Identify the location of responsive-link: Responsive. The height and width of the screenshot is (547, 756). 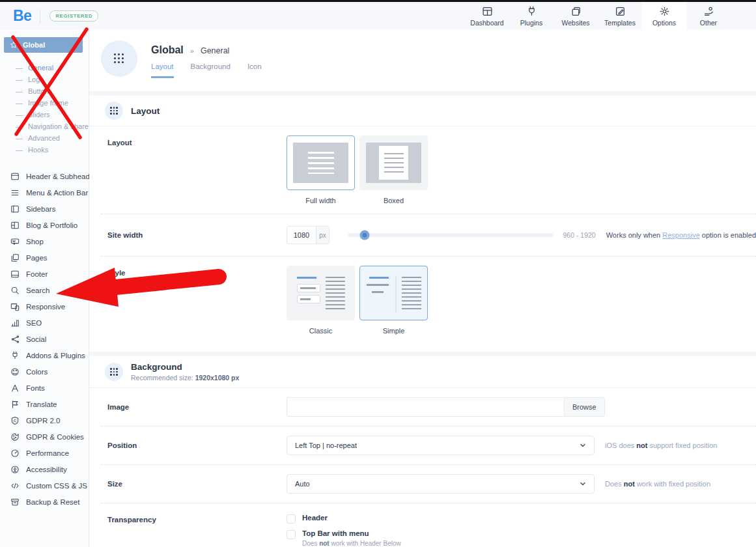
(681, 235).